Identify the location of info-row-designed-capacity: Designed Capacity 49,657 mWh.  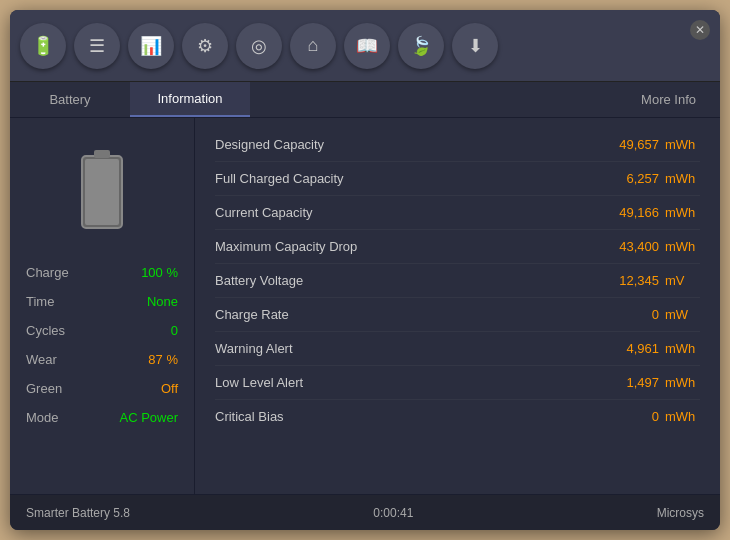
(458, 145).